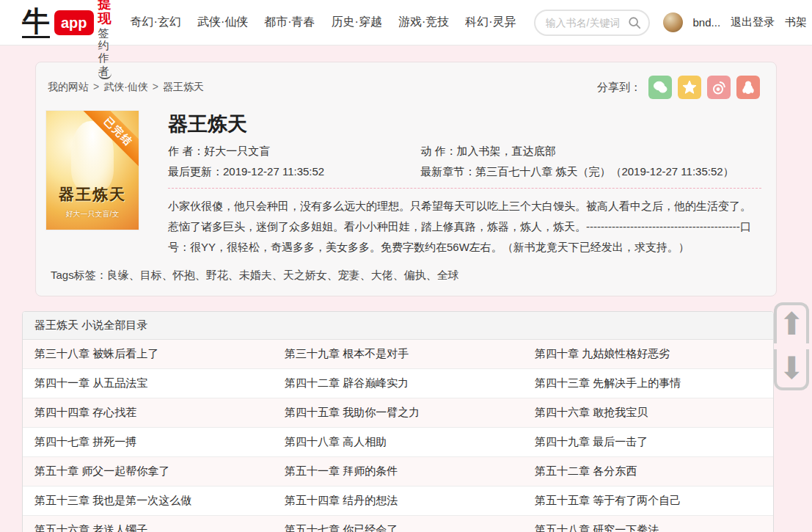  I want to click on tag-link-8: 偏执, so click(415, 274).